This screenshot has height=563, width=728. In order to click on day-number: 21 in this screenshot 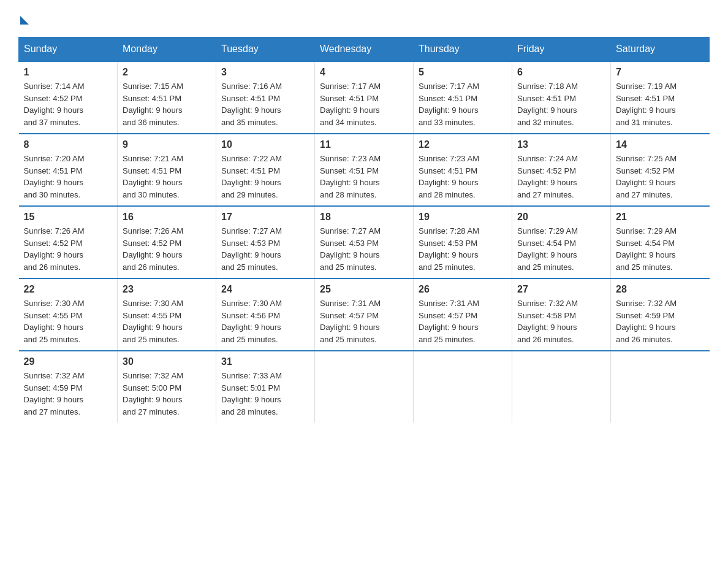, I will do `click(661, 217)`.